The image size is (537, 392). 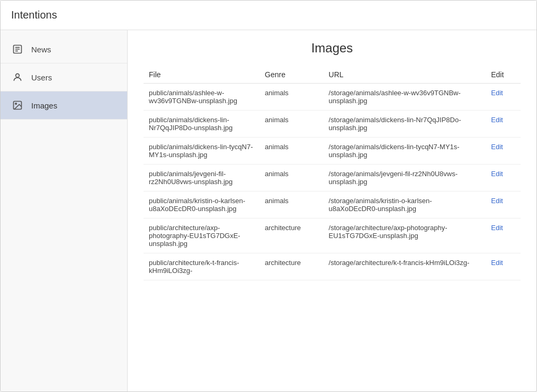 I want to click on cell-file: public/animals/ashlee-w-wv36v9TGNBw-unsp…, so click(x=201, y=97).